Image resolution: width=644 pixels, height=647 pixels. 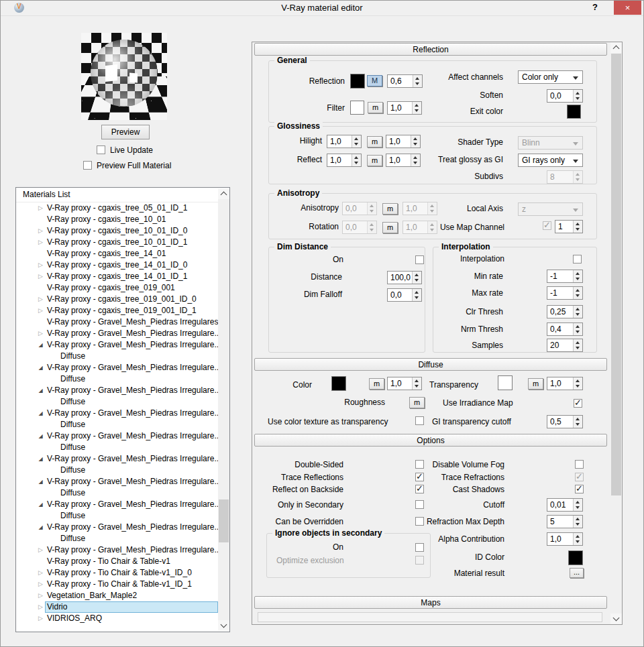 I want to click on material-list-item: ▷ Vidrio, so click(x=117, y=607).